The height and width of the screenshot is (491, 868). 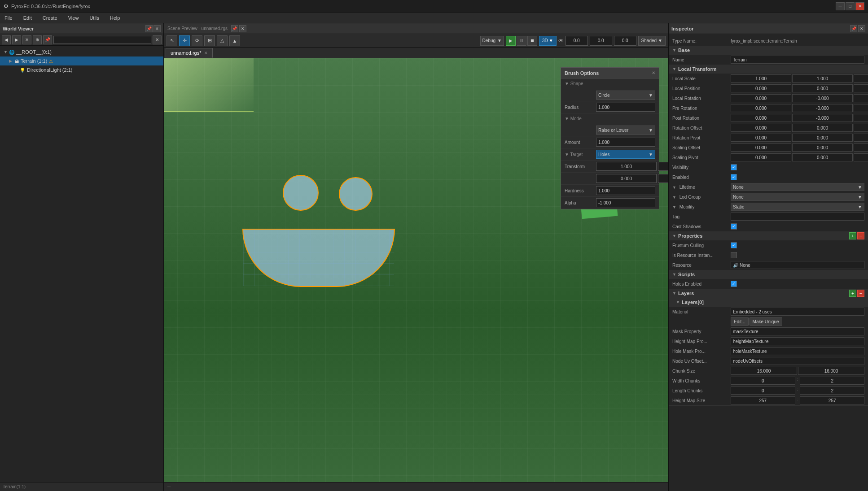 I want to click on brush-options-close: ✕, so click(x=653, y=73).